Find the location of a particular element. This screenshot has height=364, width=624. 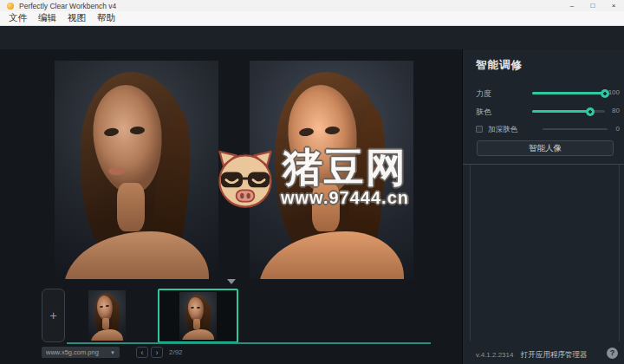

filmstrip-scrollbar is located at coordinates (249, 343).